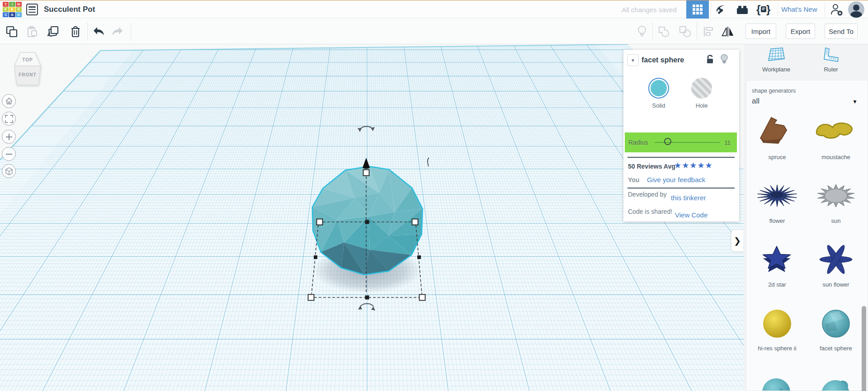 The width and height of the screenshot is (868, 391). What do you see at coordinates (836, 333) in the screenshot?
I see `shape-tile-facet-sphere: facet sphere` at bounding box center [836, 333].